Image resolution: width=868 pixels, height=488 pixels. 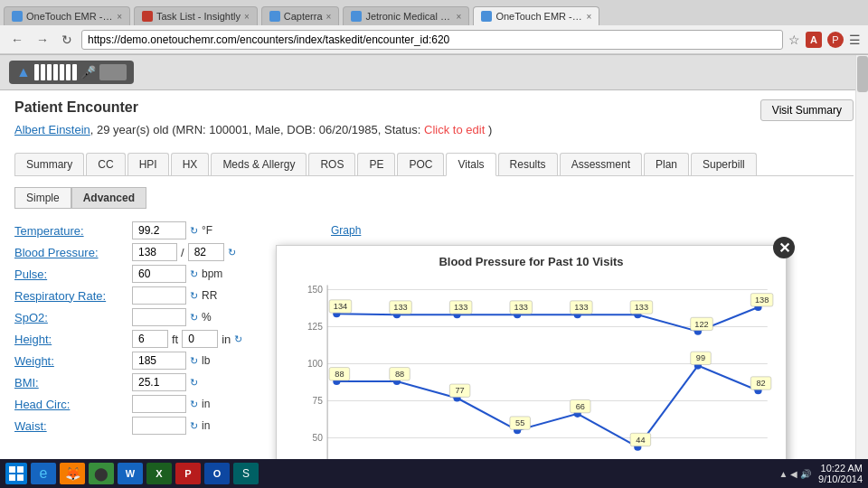 What do you see at coordinates (536, 16) in the screenshot?
I see `browser-tab: OneTouch EMR - Encour×` at bounding box center [536, 16].